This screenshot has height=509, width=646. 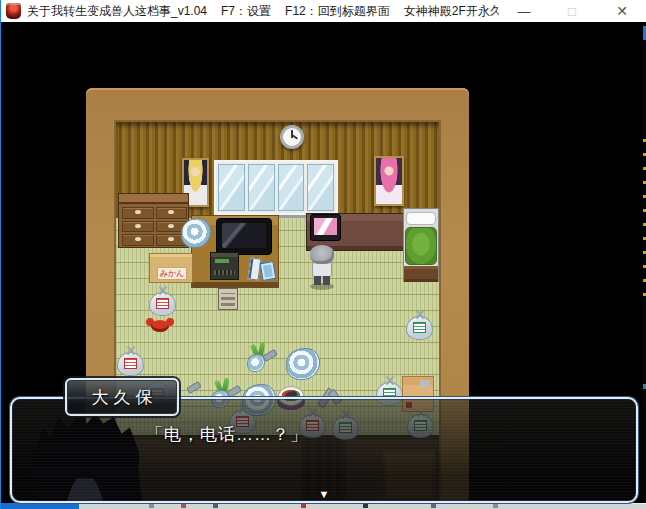 What do you see at coordinates (389, 181) in the screenshot?
I see `poster-pink-girl` at bounding box center [389, 181].